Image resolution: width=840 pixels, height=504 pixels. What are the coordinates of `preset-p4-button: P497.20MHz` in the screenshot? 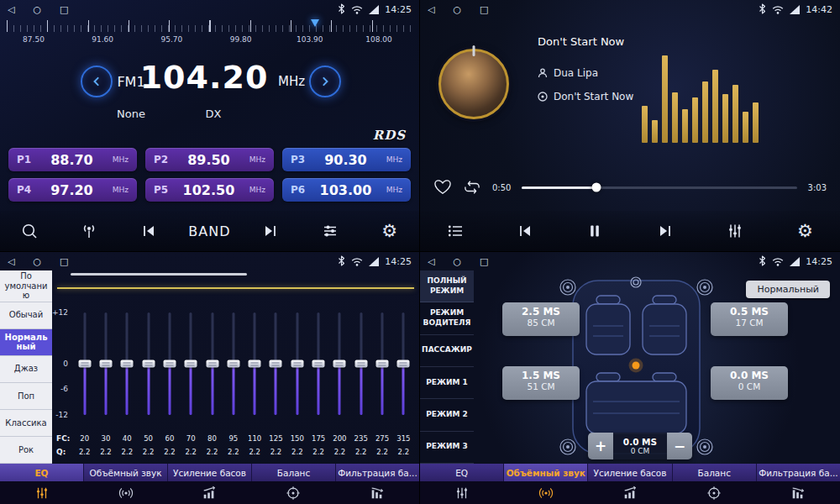 It's located at (72, 190).